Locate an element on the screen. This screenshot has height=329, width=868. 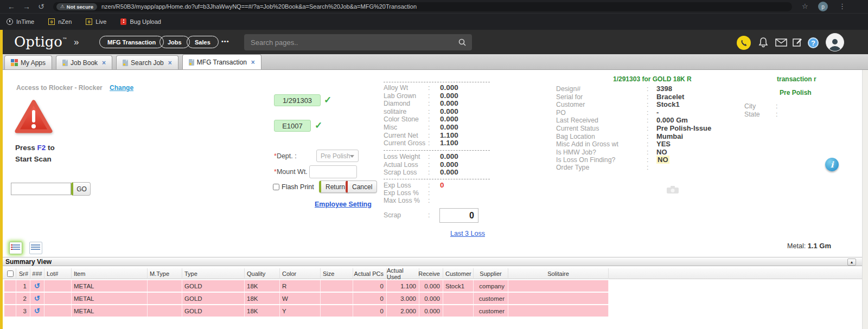
tab-mfg-transaction: MFG Transaction × is located at coordinates (222, 62).